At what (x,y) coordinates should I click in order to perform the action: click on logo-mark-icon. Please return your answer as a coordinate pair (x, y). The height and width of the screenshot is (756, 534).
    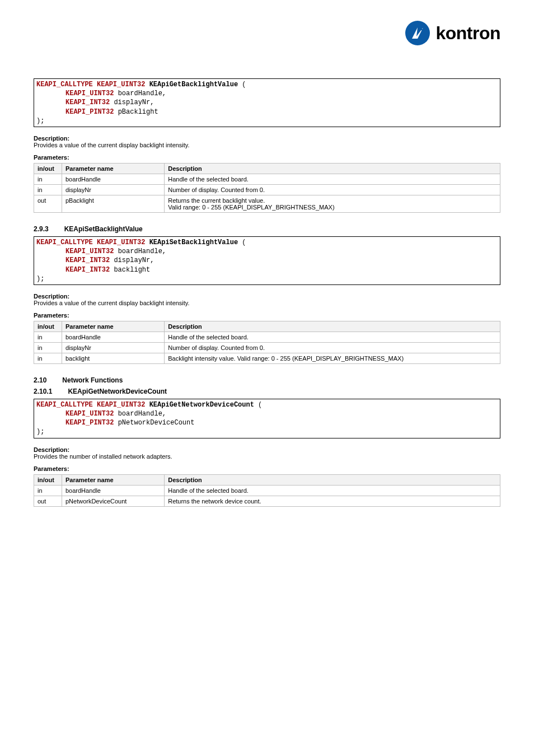
    Looking at the image, I should click on (418, 33).